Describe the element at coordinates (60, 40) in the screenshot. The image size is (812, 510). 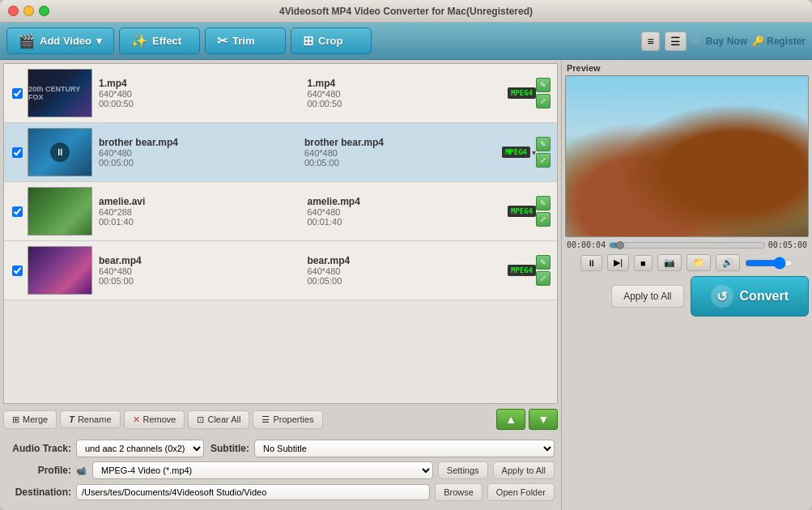
I see `add-video-button: 🎬 Add Video ▾` at that location.